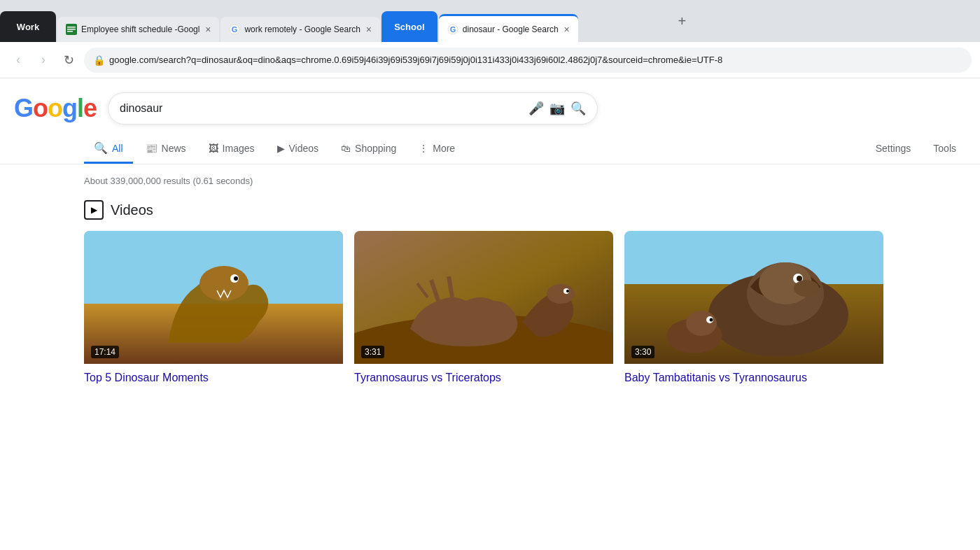 The width and height of the screenshot is (980, 550). I want to click on lock-icon: 🔒, so click(99, 60).